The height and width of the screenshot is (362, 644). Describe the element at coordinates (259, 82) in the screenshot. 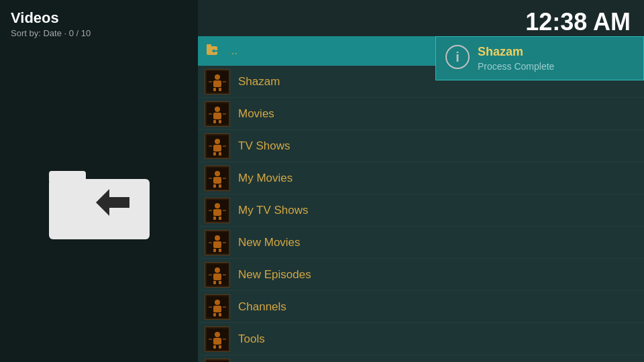

I see `item-label: Shazam` at that location.